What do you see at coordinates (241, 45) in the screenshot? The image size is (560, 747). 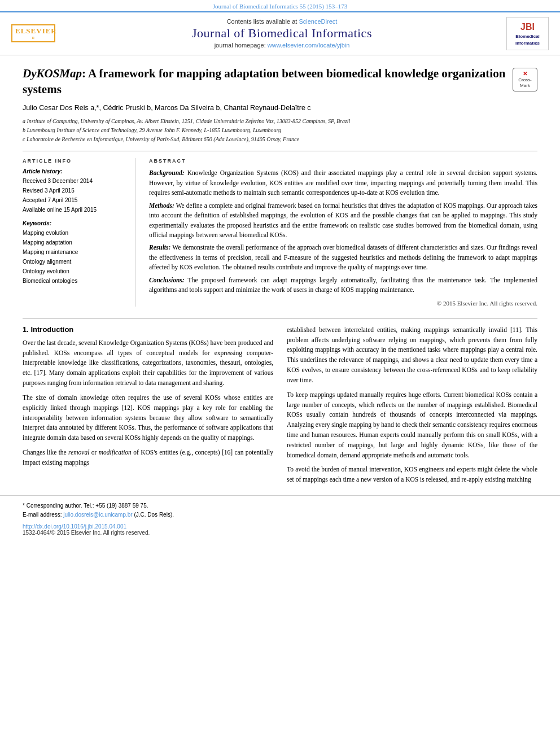 I see `homepage-label: journal homepage:` at bounding box center [241, 45].